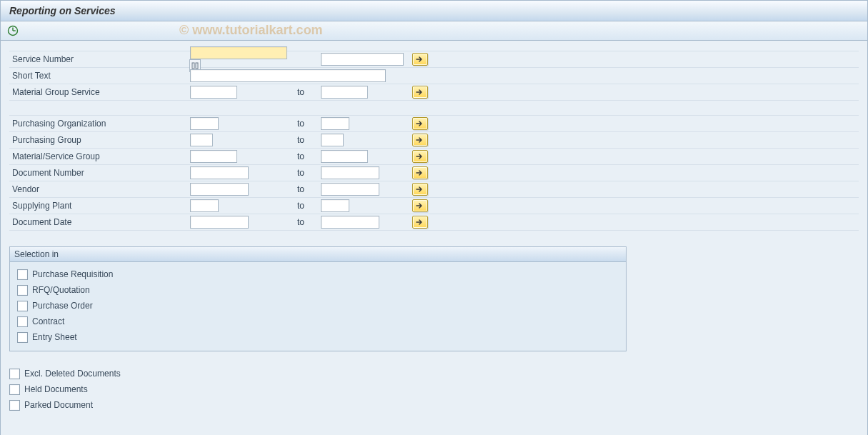  What do you see at coordinates (251, 30) in the screenshot?
I see `watermark: © www.tutorialkart.com` at bounding box center [251, 30].